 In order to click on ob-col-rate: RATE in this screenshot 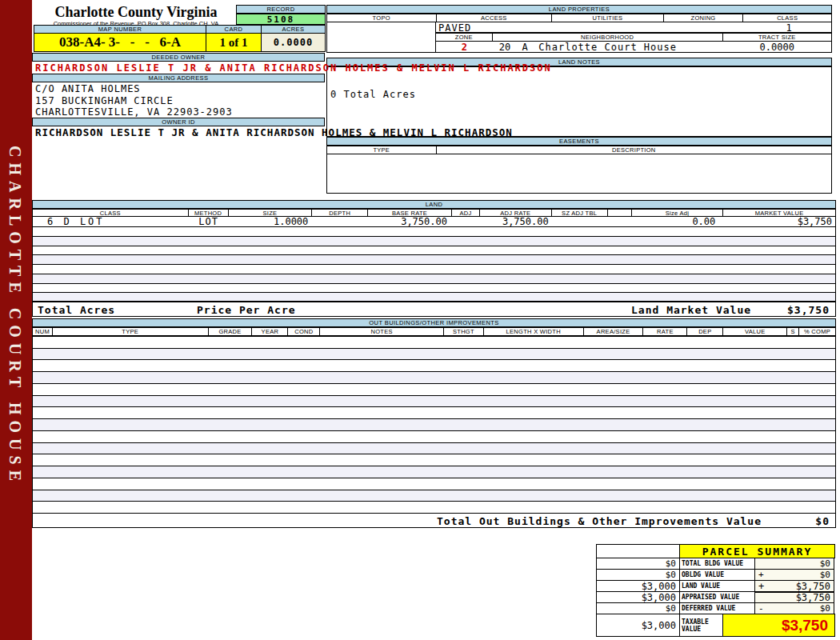, I will do `click(666, 331)`.